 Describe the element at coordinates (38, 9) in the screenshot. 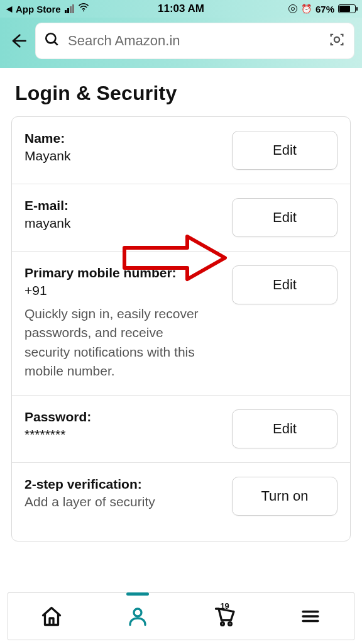

I see `back-to-app-label: App Store` at that location.